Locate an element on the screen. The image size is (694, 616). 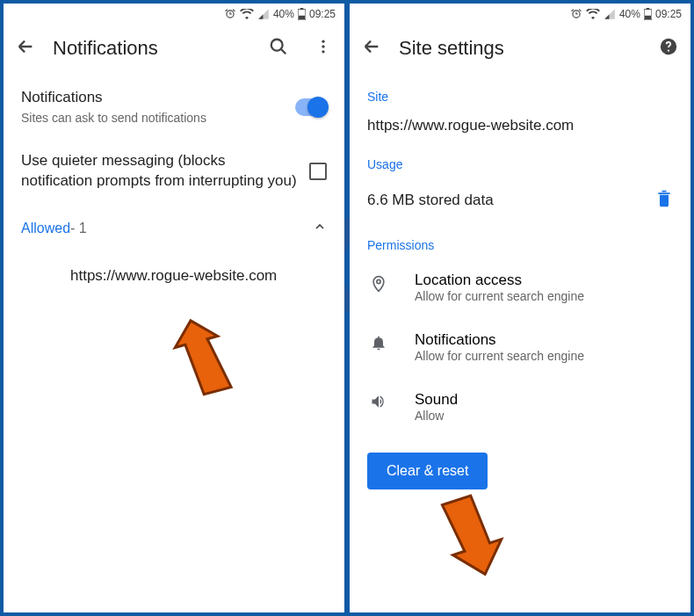
location-icon is located at coordinates (379, 283).